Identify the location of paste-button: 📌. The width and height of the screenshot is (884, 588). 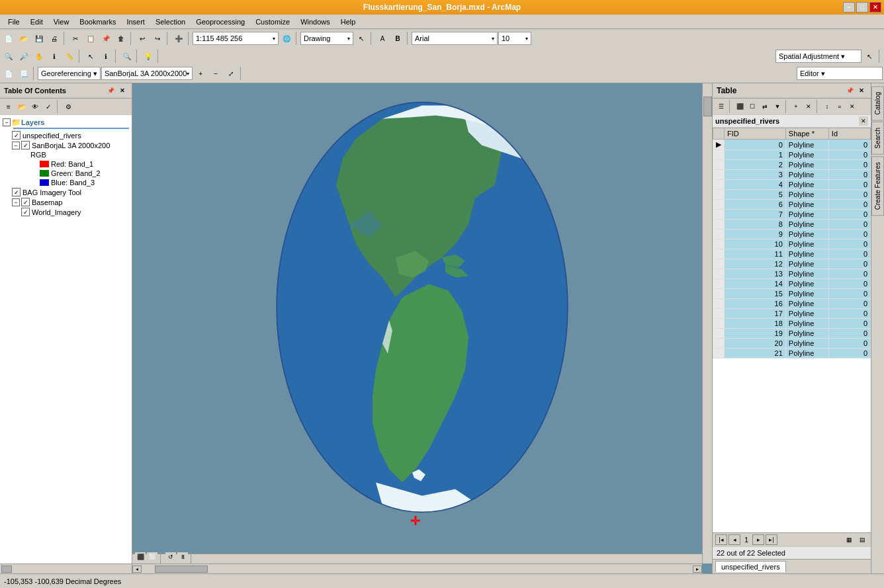
(106, 38).